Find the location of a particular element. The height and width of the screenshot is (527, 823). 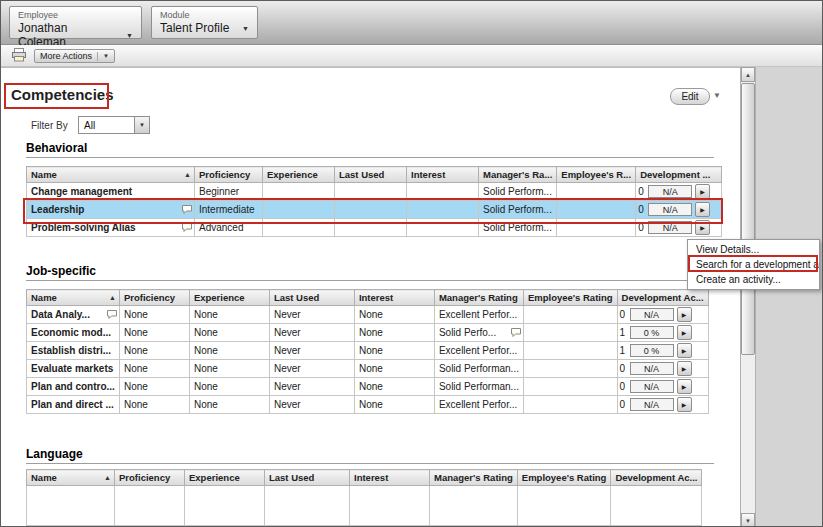

scroll-up-button: ▲ is located at coordinates (748, 74).